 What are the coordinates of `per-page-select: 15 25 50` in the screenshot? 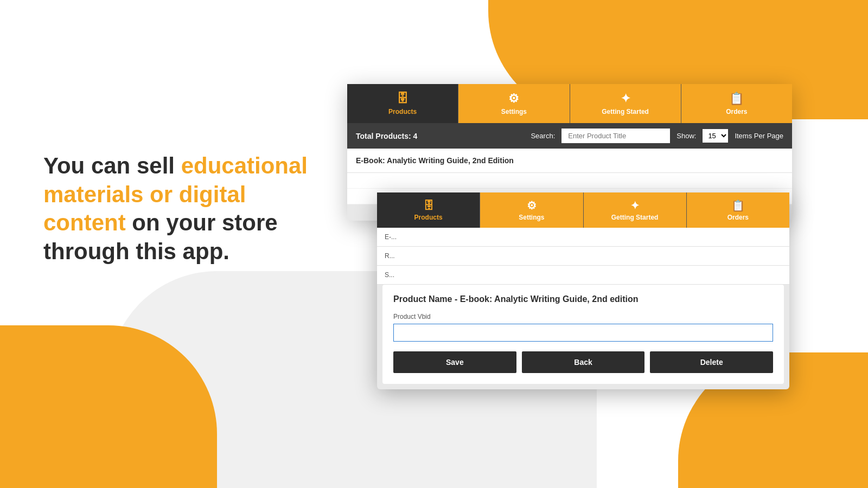 It's located at (715, 136).